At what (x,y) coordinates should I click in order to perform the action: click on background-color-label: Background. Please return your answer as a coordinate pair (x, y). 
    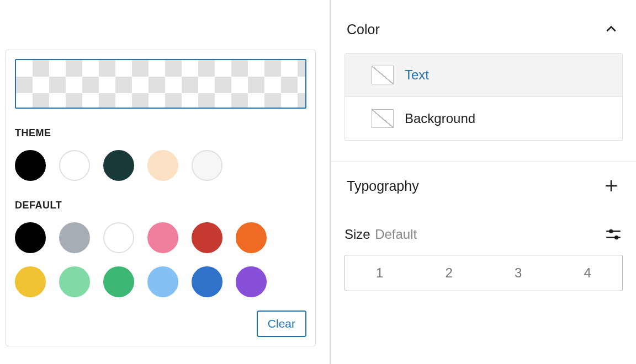
    Looking at the image, I should click on (440, 119).